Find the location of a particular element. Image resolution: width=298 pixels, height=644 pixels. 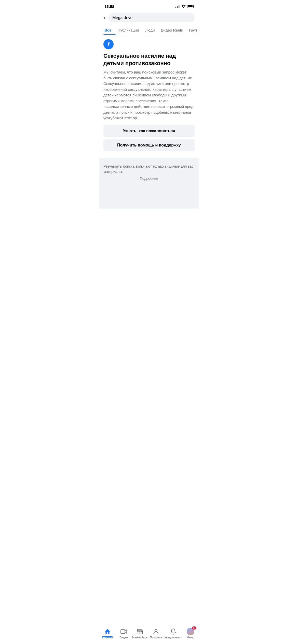

search-tabs: Все Публикации Люди Видео Reels Груп is located at coordinates (149, 30).